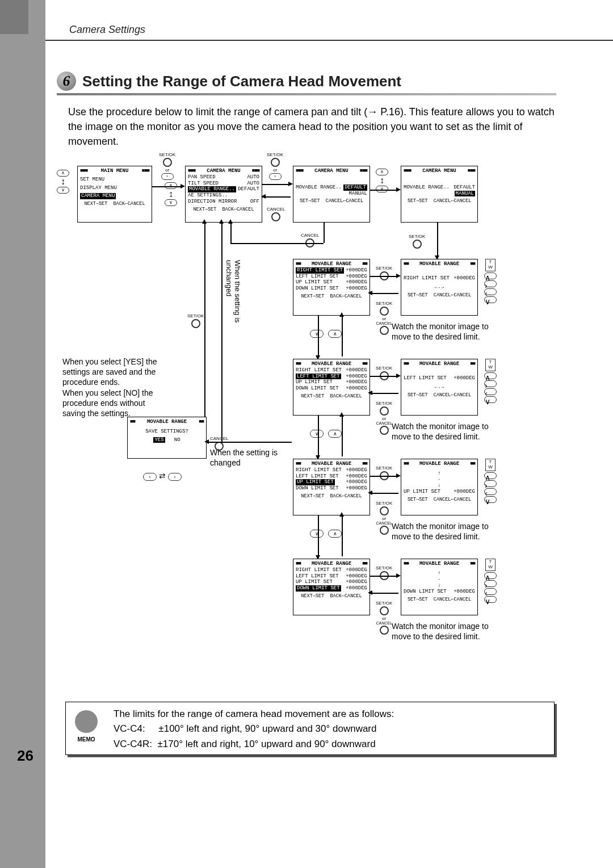 The image size is (613, 868). What do you see at coordinates (242, 82) in the screenshot?
I see `page-title: Setting the Range of Camera Head Movemen…` at bounding box center [242, 82].